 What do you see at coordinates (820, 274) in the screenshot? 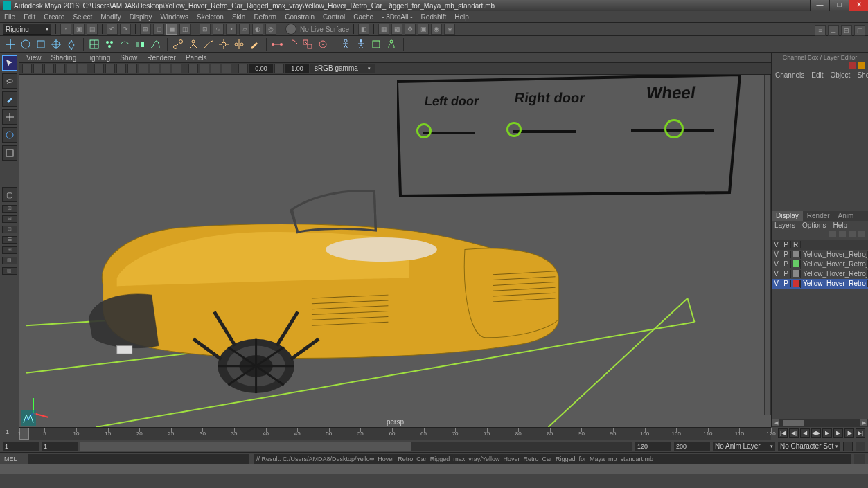
I see `layer-row: VPYellow_Hover_Retro_C:` at bounding box center [820, 274].